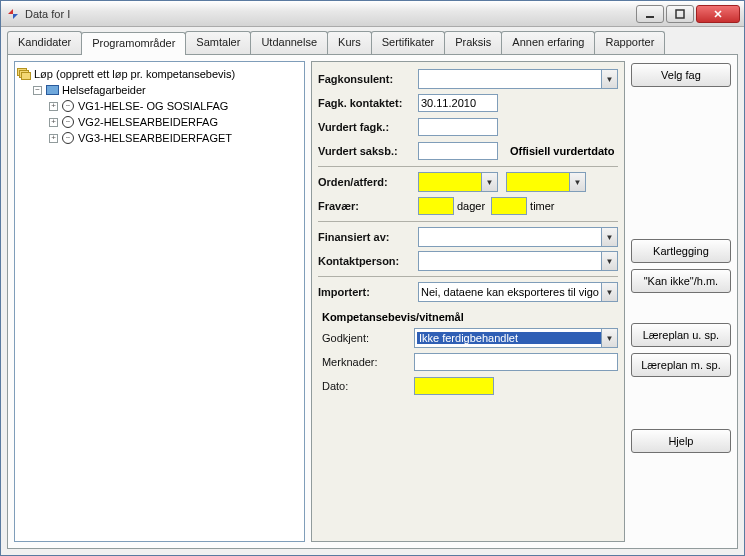 This screenshot has width=745, height=556. Describe the element at coordinates (350, 42) in the screenshot. I see `tab-kurs: Kurs` at that location.